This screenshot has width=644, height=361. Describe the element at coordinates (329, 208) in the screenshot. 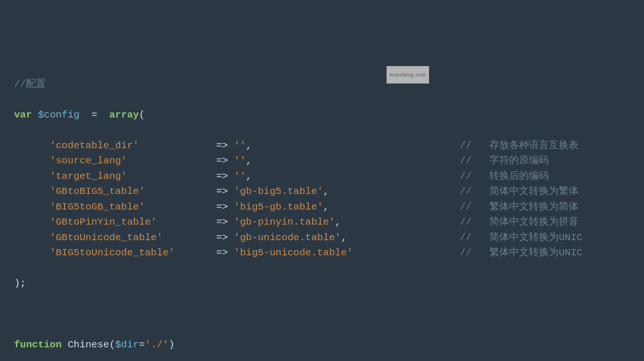

I see `config-item-line: 'BIG5toGB_table' => 'big5-gb.table', // …` at that location.